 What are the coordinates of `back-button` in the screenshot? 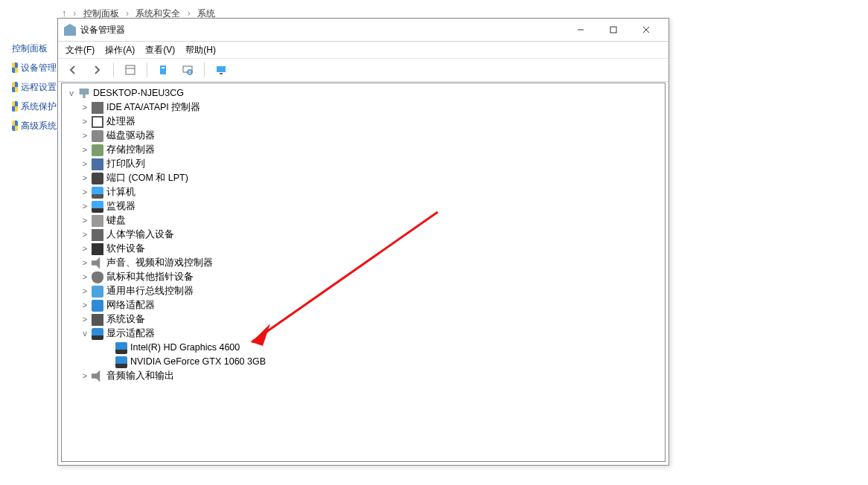 It's located at (73, 70).